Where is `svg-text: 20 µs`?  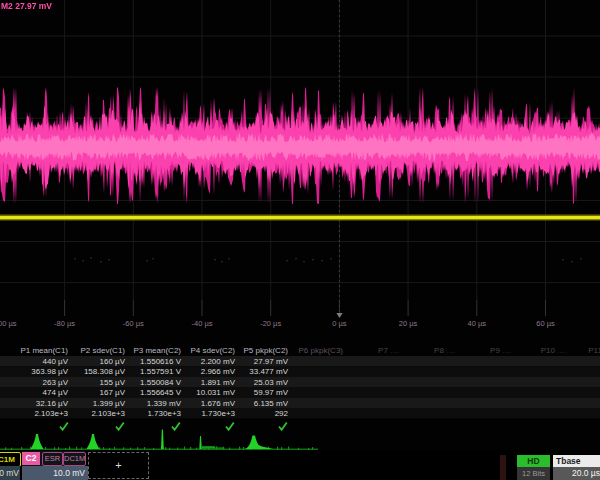 svg-text: 20 µs is located at coordinates (408, 324).